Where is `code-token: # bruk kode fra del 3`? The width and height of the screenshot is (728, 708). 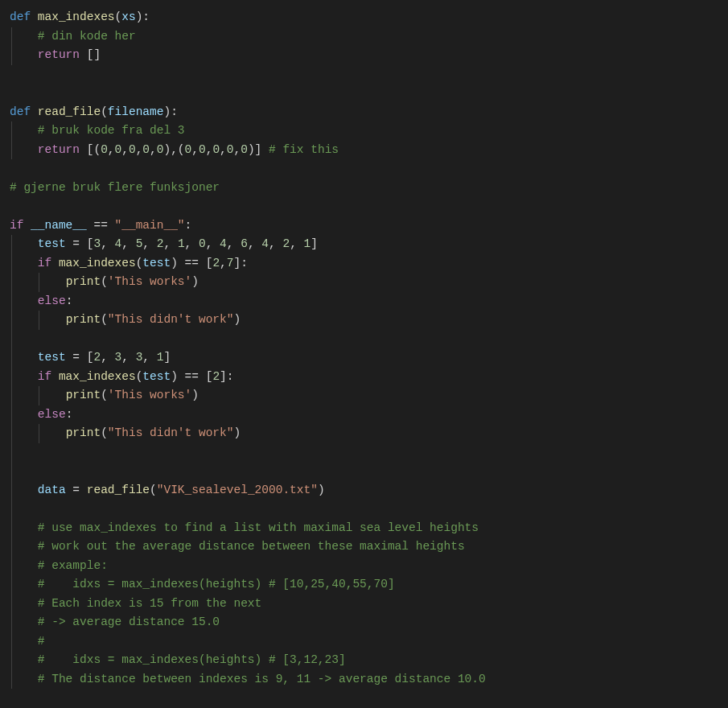 code-token: # bruk kode fra del 3 is located at coordinates (111, 130).